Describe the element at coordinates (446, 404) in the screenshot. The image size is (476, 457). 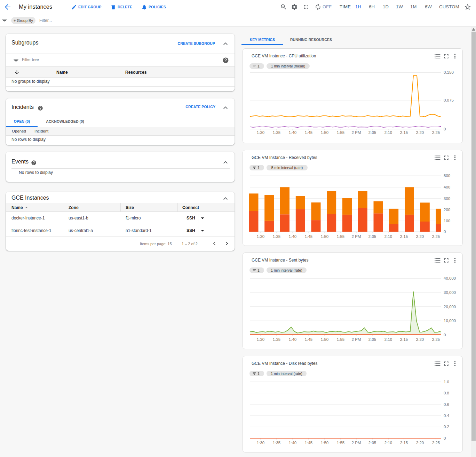
I see `svg-text: 0.6` at that location.